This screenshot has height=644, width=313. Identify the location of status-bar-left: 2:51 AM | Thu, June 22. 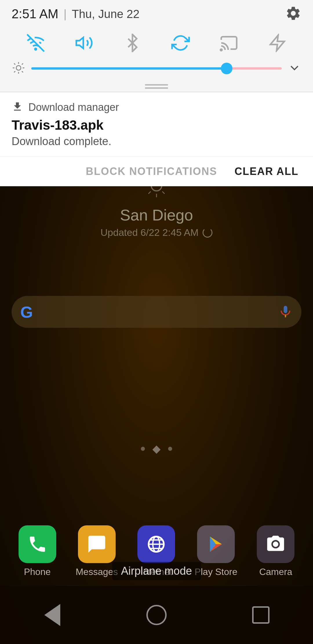
(75, 14).